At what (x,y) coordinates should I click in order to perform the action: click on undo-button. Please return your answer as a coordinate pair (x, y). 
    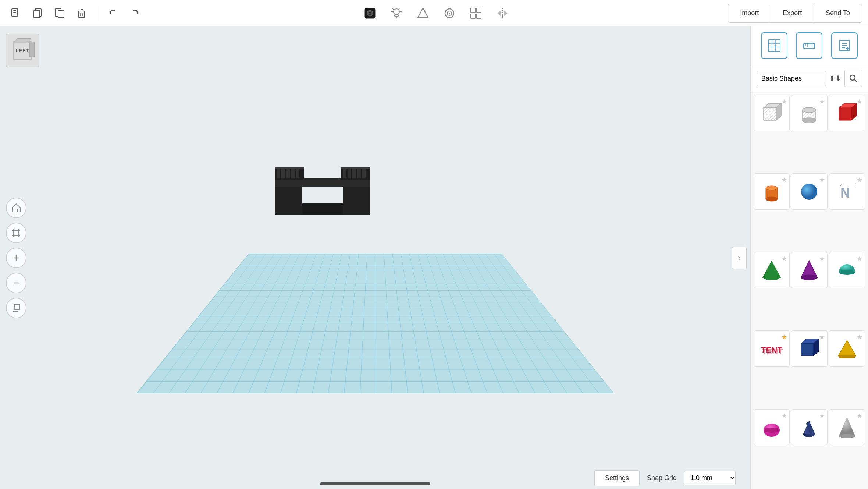
    Looking at the image, I should click on (113, 13).